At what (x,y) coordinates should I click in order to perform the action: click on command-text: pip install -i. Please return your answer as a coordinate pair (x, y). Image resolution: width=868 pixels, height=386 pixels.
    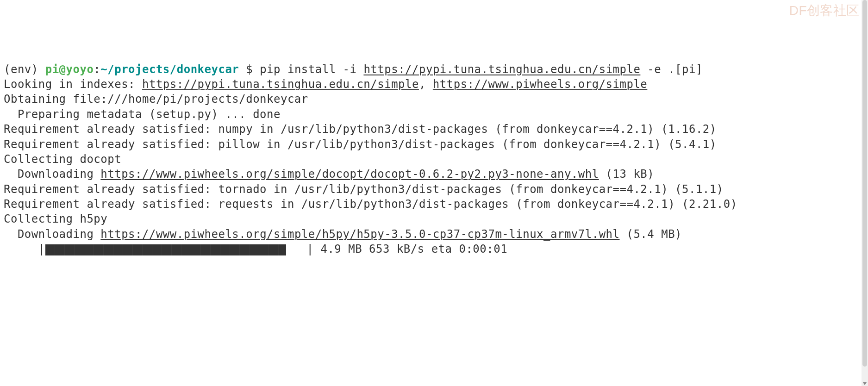
    Looking at the image, I should click on (312, 69).